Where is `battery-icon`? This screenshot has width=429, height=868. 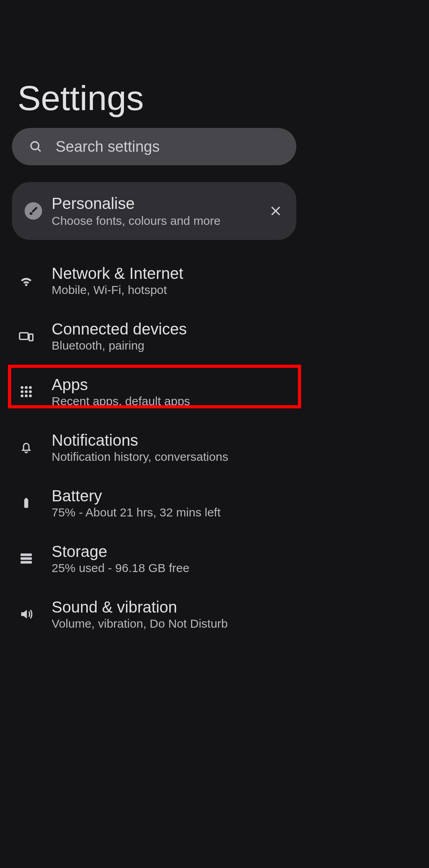 battery-icon is located at coordinates (26, 503).